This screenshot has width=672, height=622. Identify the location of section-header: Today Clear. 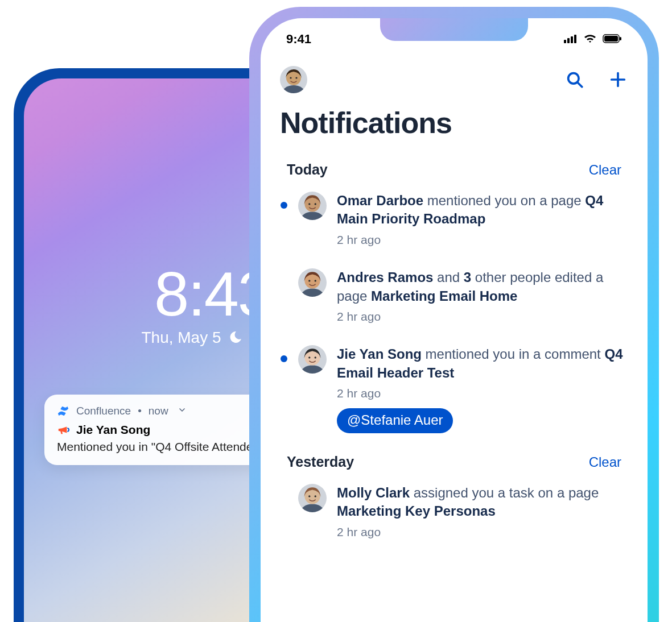
(454, 168).